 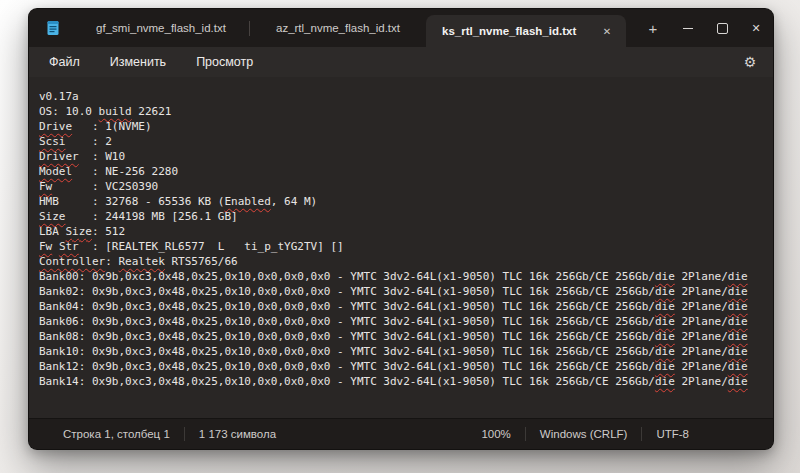 What do you see at coordinates (653, 28) in the screenshot?
I see `new-tab-button: +` at bounding box center [653, 28].